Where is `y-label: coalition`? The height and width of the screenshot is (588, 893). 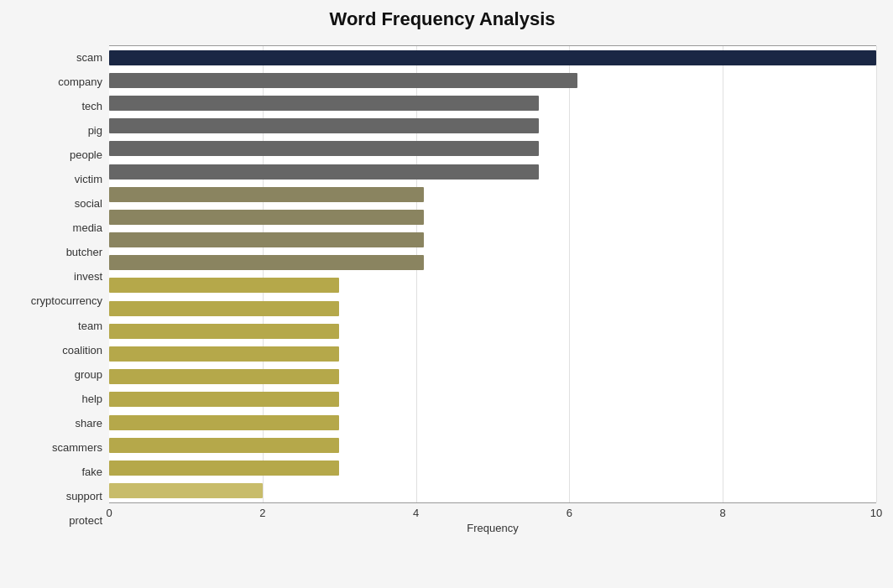 y-label: coalition is located at coordinates (82, 351).